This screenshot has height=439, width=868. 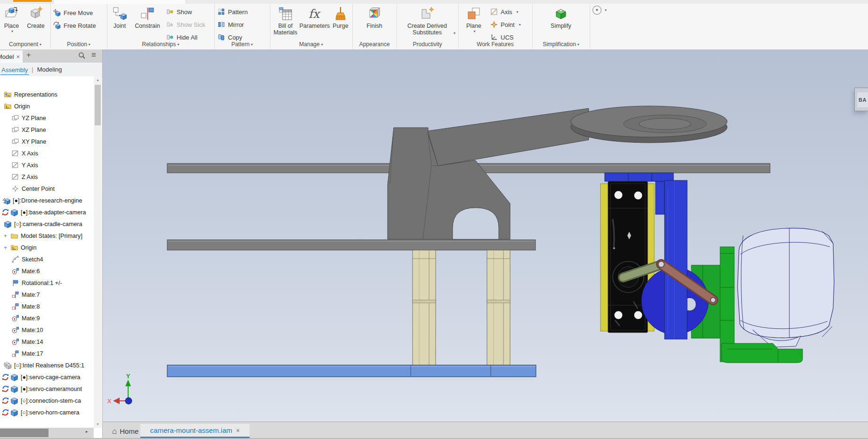 What do you see at coordinates (48, 248) in the screenshot?
I see `tree-item-origin-2: +Origin` at bounding box center [48, 248].